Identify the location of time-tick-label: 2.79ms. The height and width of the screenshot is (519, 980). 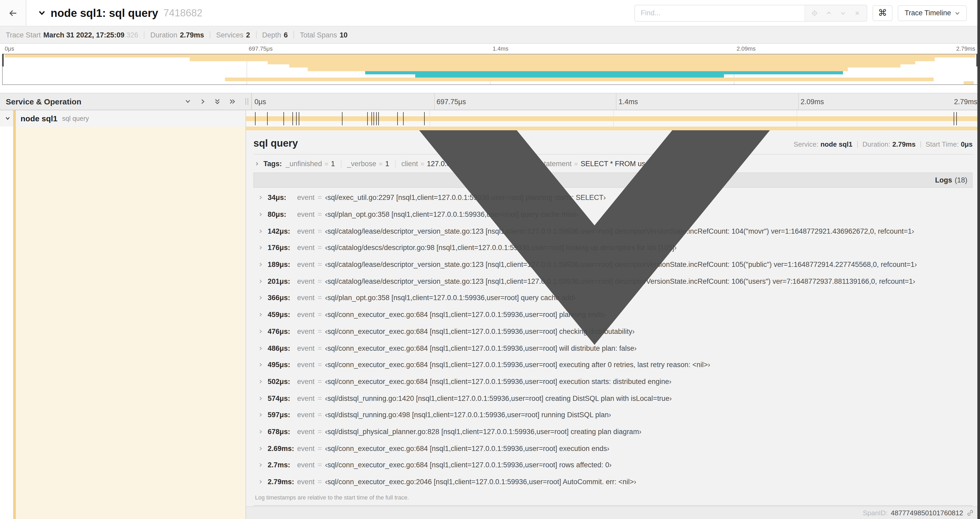
(966, 101).